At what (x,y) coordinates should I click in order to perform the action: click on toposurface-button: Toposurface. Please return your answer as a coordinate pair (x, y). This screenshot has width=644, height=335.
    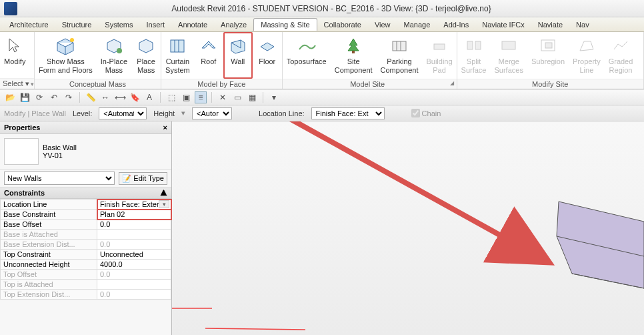
    Looking at the image, I should click on (307, 55).